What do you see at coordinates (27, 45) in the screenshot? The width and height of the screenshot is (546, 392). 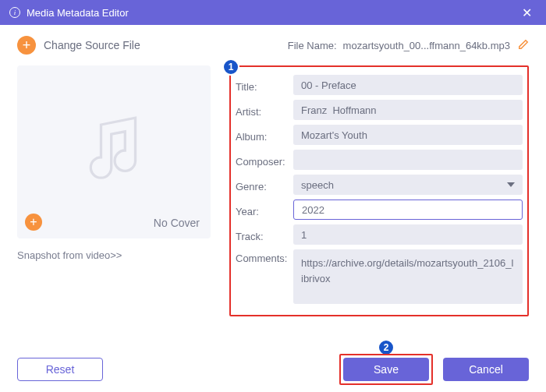 I see `add-source-button: +` at bounding box center [27, 45].